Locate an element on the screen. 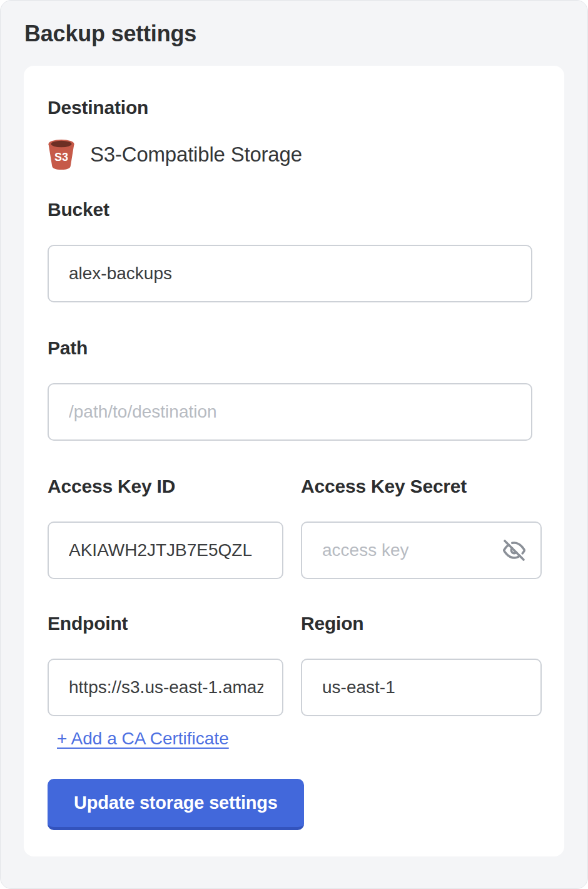 The width and height of the screenshot is (588, 889). bucket-label: Bucket is located at coordinates (294, 209).